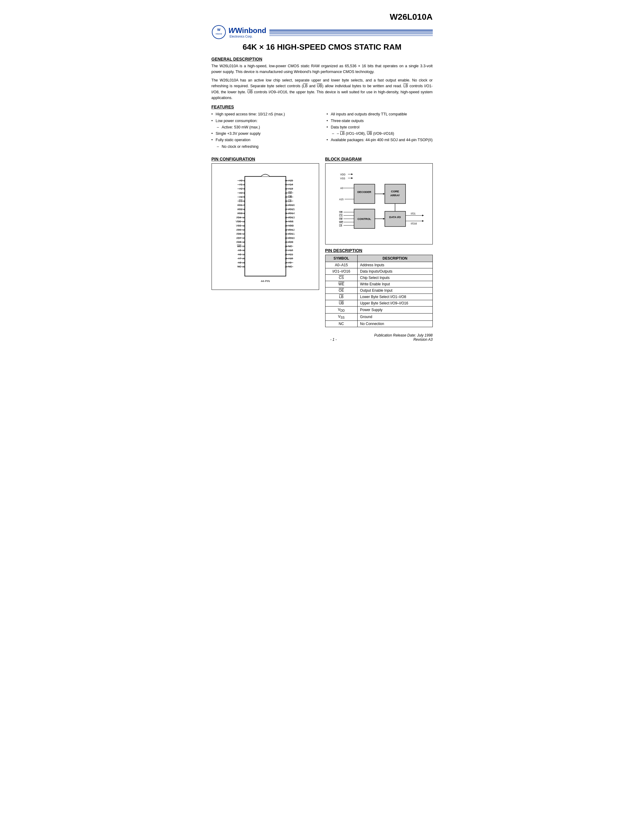 The height and width of the screenshot is (833, 644). What do you see at coordinates (379, 204) in the screenshot?
I see `block-diagram-box: VDD VSS A0 A15 DECODER` at bounding box center [379, 204].